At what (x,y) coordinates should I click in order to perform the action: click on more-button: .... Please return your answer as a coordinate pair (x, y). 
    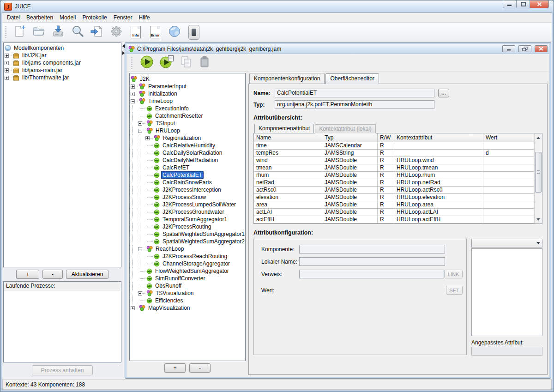
    Looking at the image, I should click on (444, 93).